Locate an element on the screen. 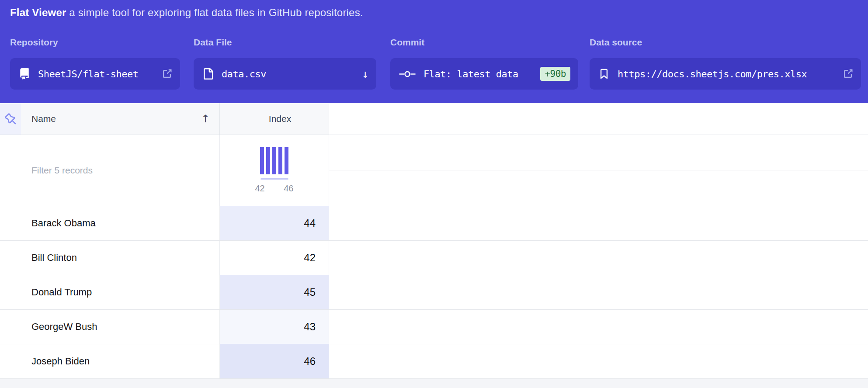 This screenshot has width=868, height=388. column-header-name-label: Name is located at coordinates (44, 119).